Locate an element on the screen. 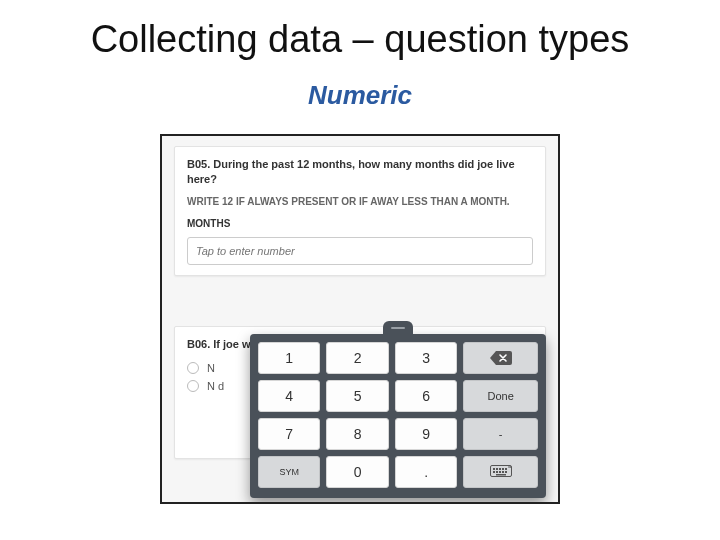 This screenshot has width=720, height=540. key-7: 7 is located at coordinates (289, 434).